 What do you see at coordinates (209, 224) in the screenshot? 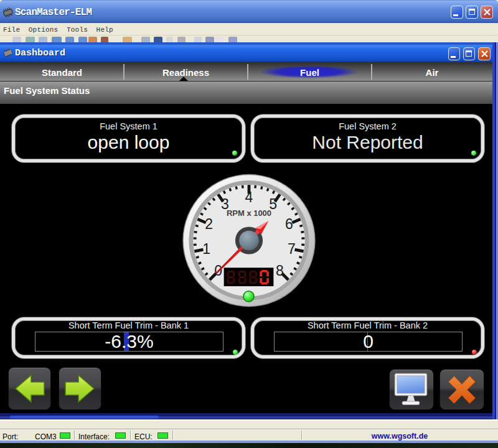
I see `svg-text: 2` at bounding box center [209, 224].